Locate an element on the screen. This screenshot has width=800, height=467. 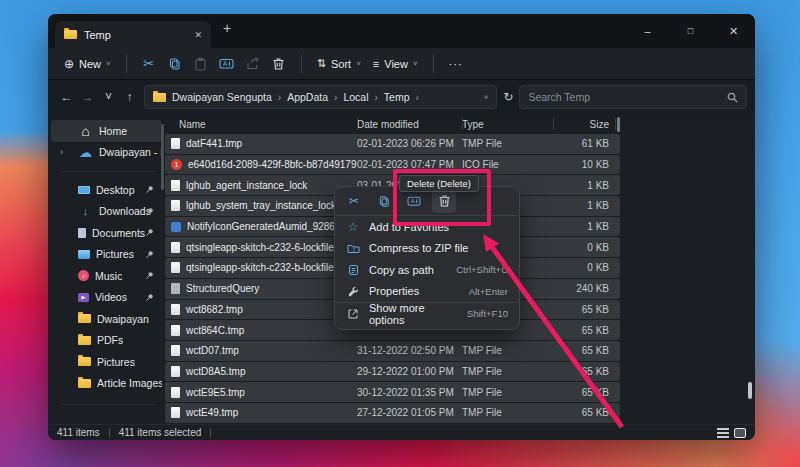
copy-button is located at coordinates (175, 64).